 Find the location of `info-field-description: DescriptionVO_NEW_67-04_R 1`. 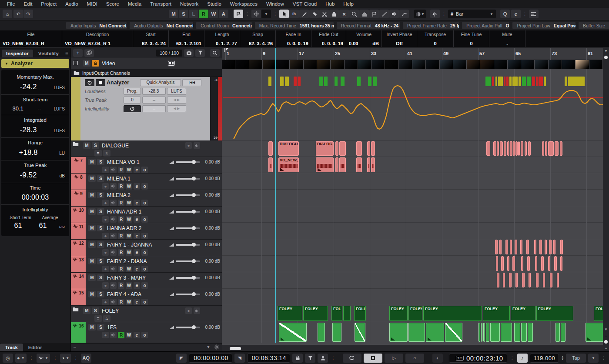

info-field-description: DescriptionVO_NEW_67-04_R 1 is located at coordinates (97, 39).